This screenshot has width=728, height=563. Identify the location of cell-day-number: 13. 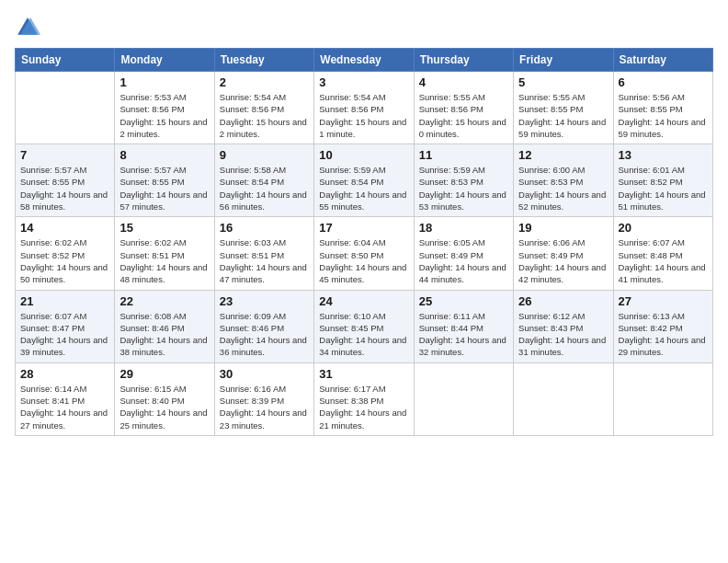
(664, 155).